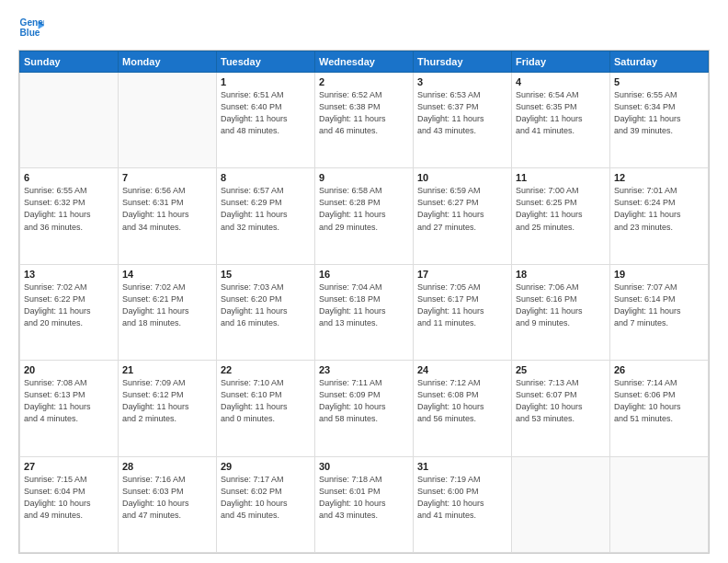  I want to click on svg-text: Blue, so click(30, 33).